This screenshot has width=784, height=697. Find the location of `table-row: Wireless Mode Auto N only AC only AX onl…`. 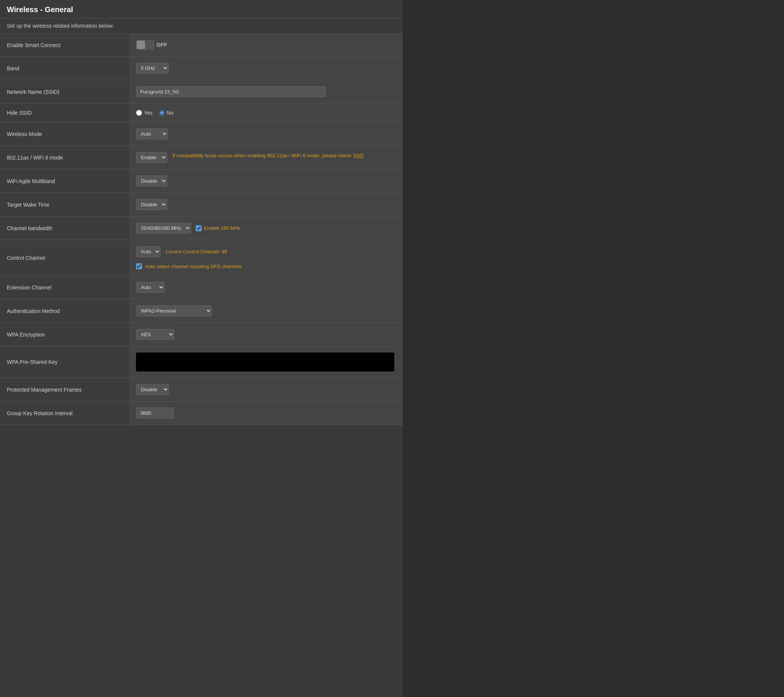

table-row: Wireless Mode Auto N only AC only AX onl… is located at coordinates (201, 134).